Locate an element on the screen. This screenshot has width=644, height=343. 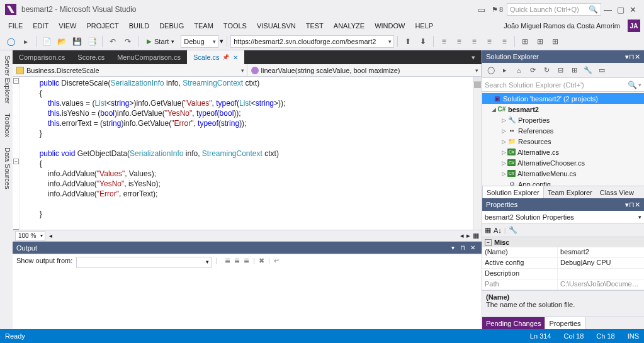
quick-launch-input: Quick Launch (Ctrl+Q) 🔍 is located at coordinates (554, 9).